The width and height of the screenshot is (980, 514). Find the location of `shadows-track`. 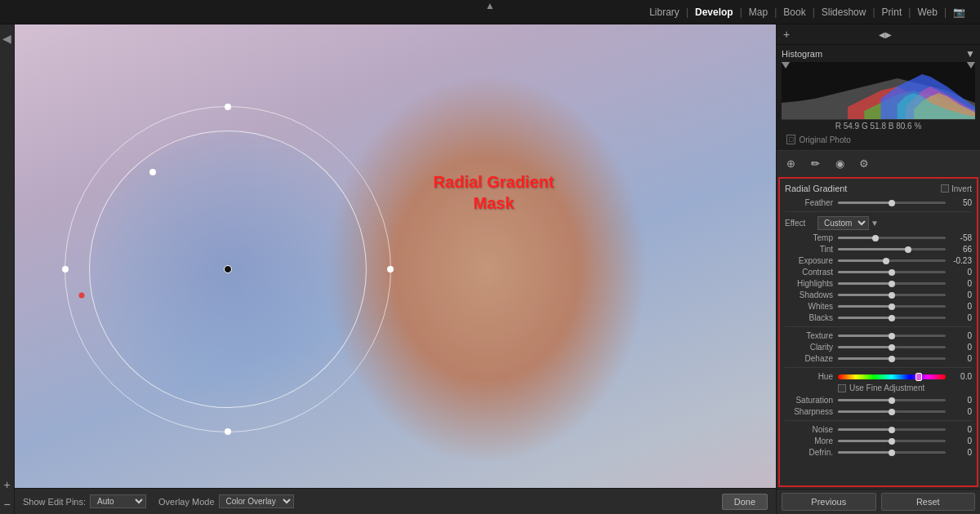

shadows-track is located at coordinates (892, 295).